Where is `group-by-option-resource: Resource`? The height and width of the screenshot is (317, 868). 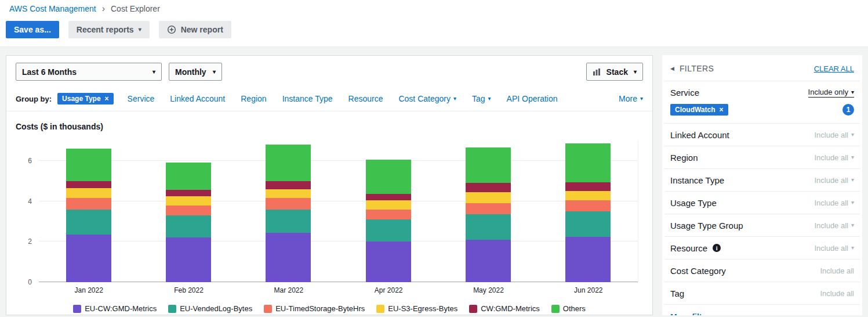 group-by-option-resource: Resource is located at coordinates (366, 99).